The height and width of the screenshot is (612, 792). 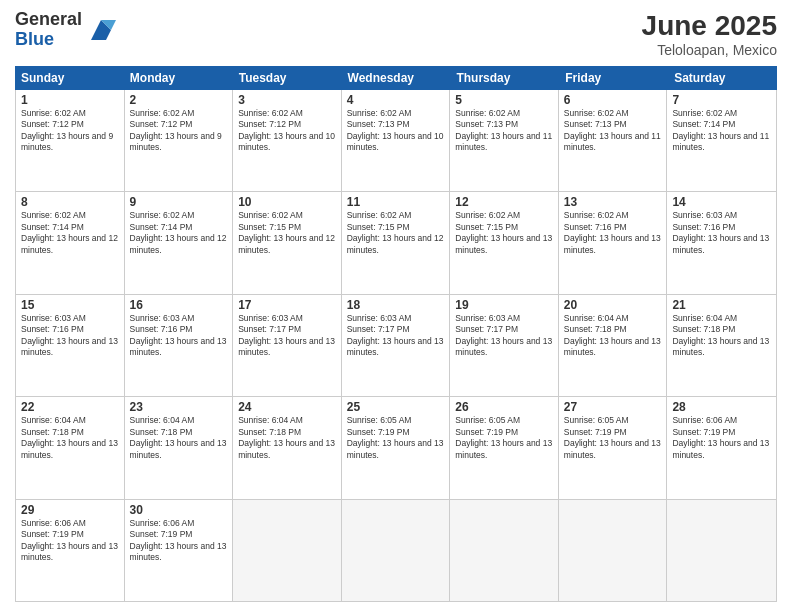 I want to click on day-number: 17, so click(x=287, y=305).